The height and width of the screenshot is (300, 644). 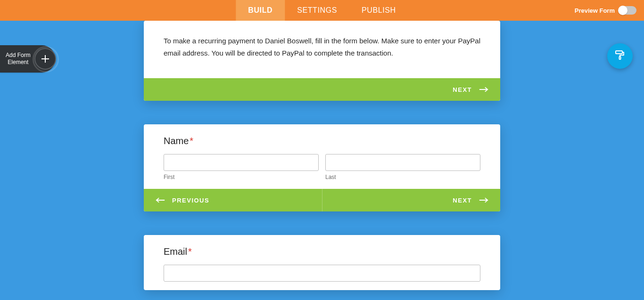 What do you see at coordinates (317, 10) in the screenshot?
I see `tab-settings: SETTINGS` at bounding box center [317, 10].